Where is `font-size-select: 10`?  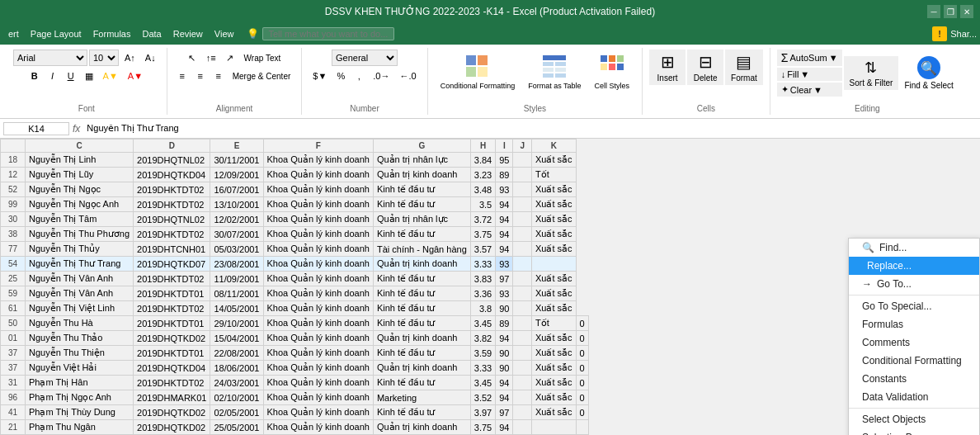 font-size-select: 10 is located at coordinates (104, 58).